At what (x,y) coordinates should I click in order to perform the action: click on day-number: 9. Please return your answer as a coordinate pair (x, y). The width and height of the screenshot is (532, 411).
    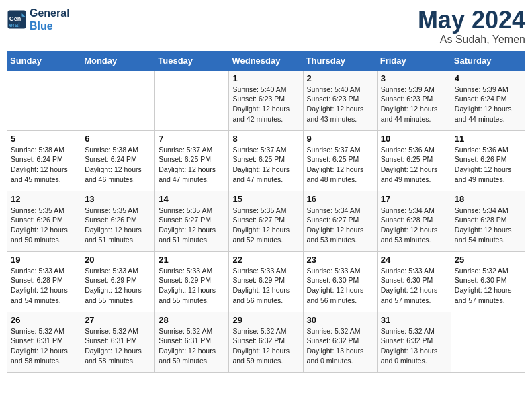
    Looking at the image, I should click on (340, 138).